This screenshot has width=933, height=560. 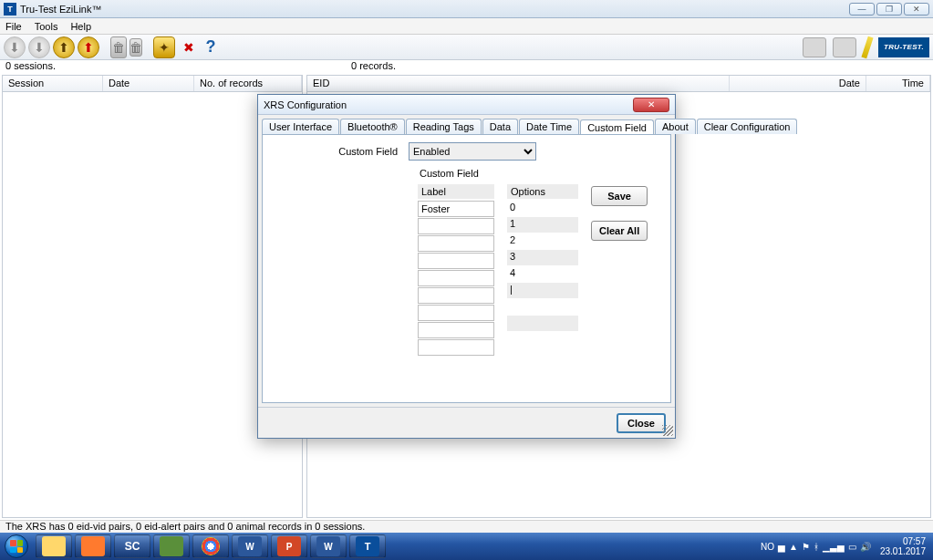 I want to click on resize-grip, so click(x=668, y=430).